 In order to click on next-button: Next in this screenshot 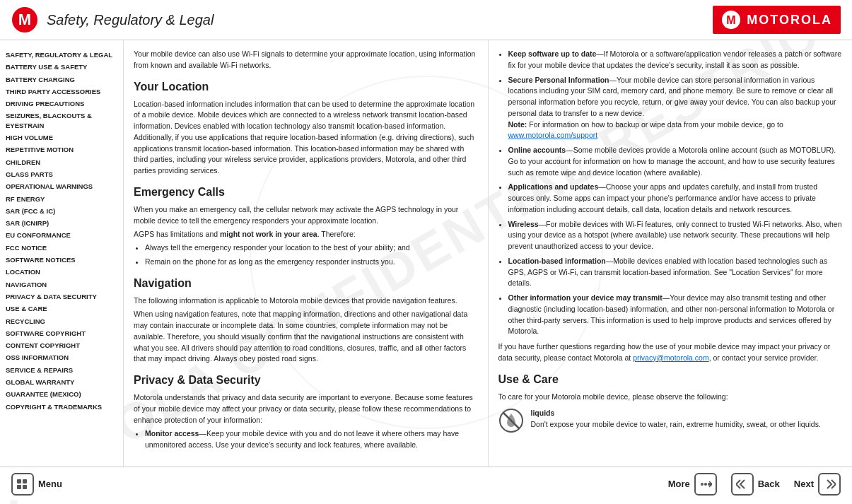, I will do `click(817, 484)`.